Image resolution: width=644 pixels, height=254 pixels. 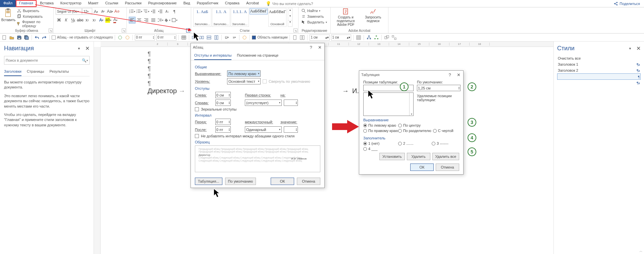 I want to click on table-icon, so click(x=184, y=38).